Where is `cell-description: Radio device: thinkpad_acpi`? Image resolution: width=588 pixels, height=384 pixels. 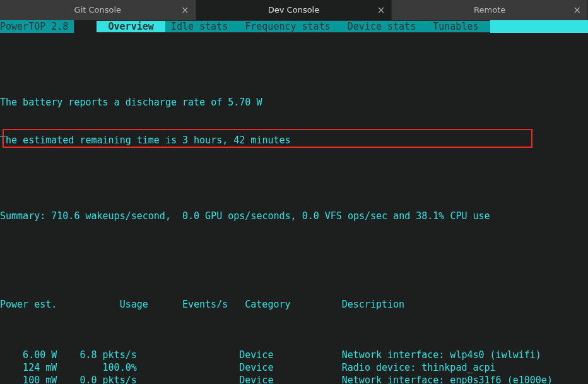
cell-description: Radio device: thinkpad_acpi is located at coordinates (465, 368).